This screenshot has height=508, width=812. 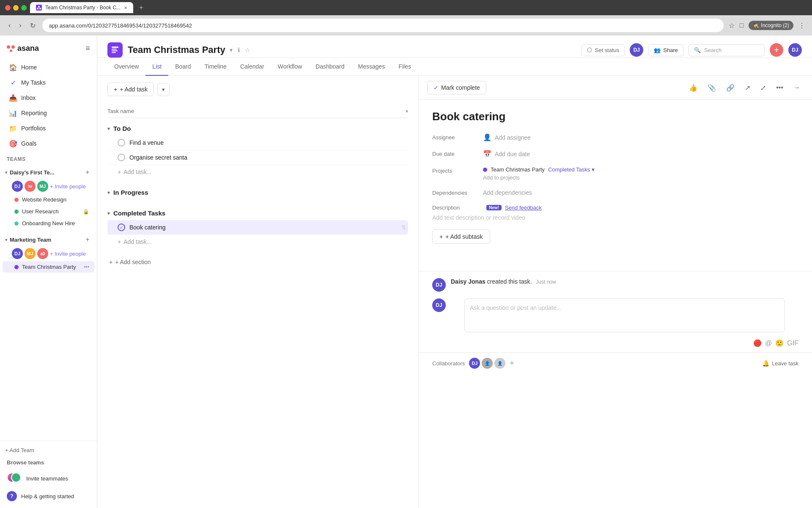 I want to click on attachment-btn: 📎, so click(x=712, y=88).